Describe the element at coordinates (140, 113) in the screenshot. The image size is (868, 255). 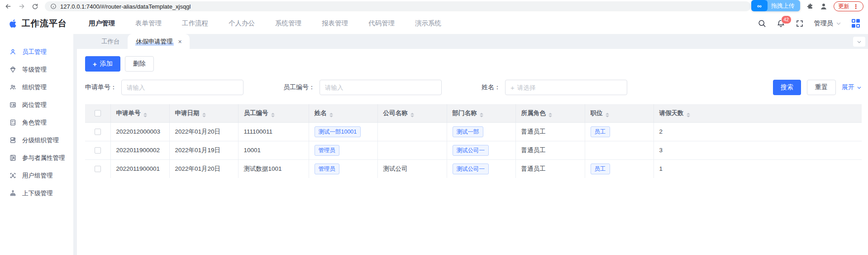
I see `column-header: 申请单号` at that location.